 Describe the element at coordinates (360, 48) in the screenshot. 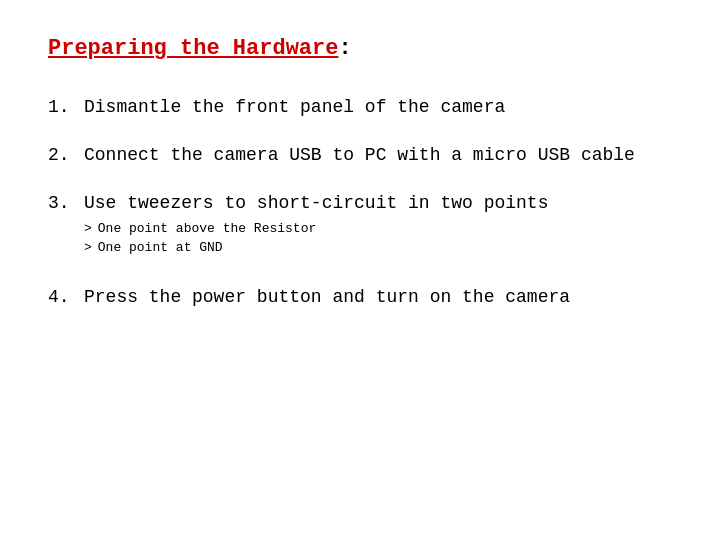

I see `page-title: Preparing the Hardware:` at that location.